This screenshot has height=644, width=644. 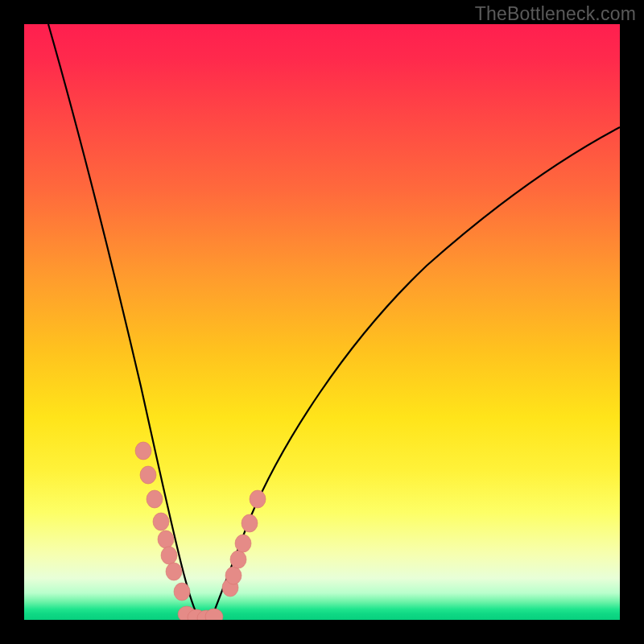 What do you see at coordinates (244, 543) in the screenshot?
I see `right-bead-cluster` at bounding box center [244, 543].